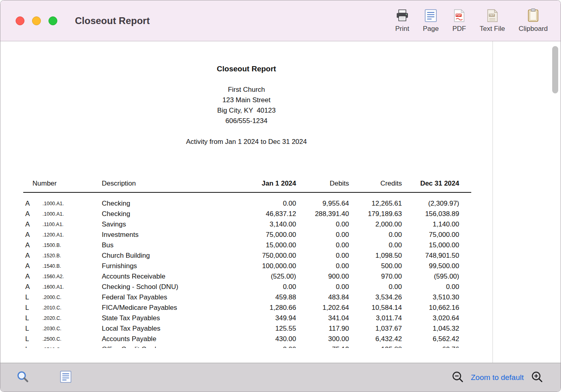 This screenshot has width=561, height=392. What do you see at coordinates (459, 21) in the screenshot?
I see `pdf-button: PDF PDF` at bounding box center [459, 21].